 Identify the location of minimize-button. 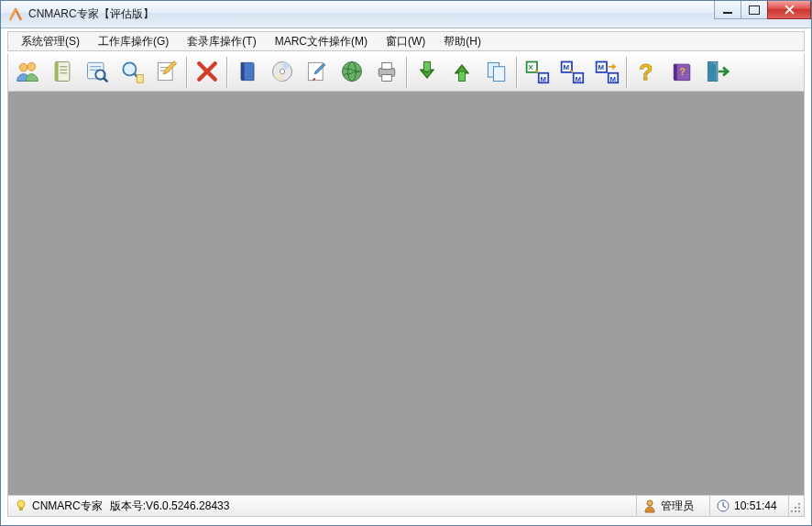
(728, 10).